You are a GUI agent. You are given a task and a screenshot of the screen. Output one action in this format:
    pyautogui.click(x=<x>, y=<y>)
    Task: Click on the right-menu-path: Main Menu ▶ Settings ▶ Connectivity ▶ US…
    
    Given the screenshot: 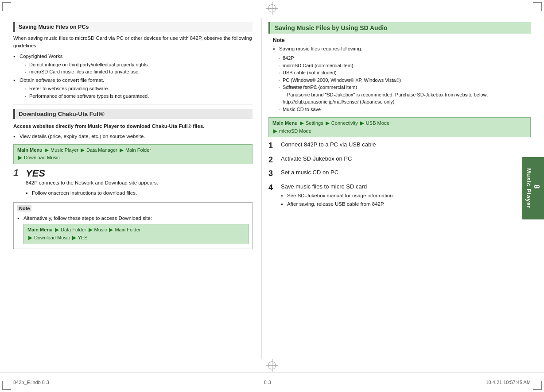 What is the action you would take?
    pyautogui.click(x=400, y=127)
    